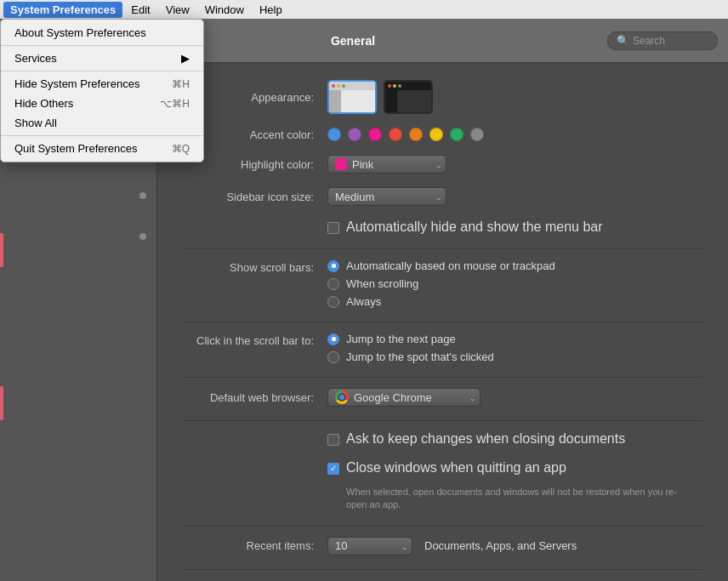  Describe the element at coordinates (102, 122) in the screenshot. I see `menu-show-all: Show All` at that location.